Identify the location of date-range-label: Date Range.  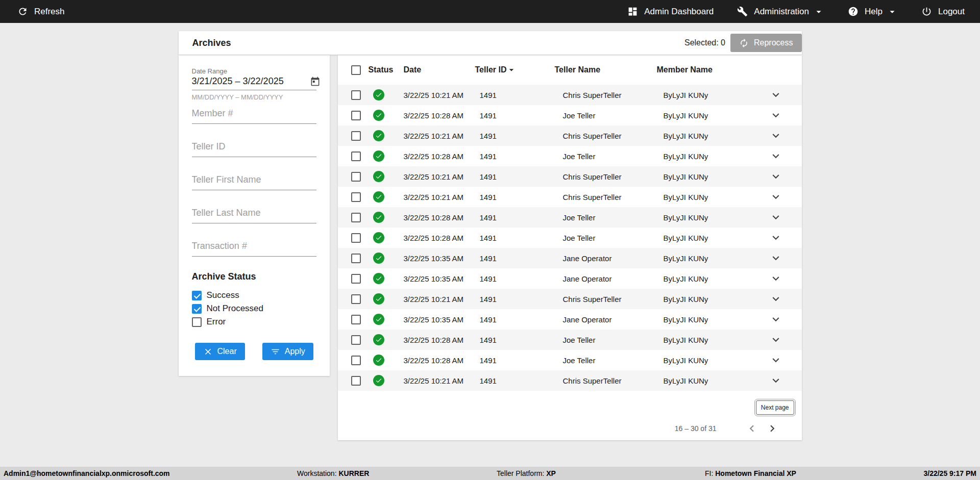
(254, 71).